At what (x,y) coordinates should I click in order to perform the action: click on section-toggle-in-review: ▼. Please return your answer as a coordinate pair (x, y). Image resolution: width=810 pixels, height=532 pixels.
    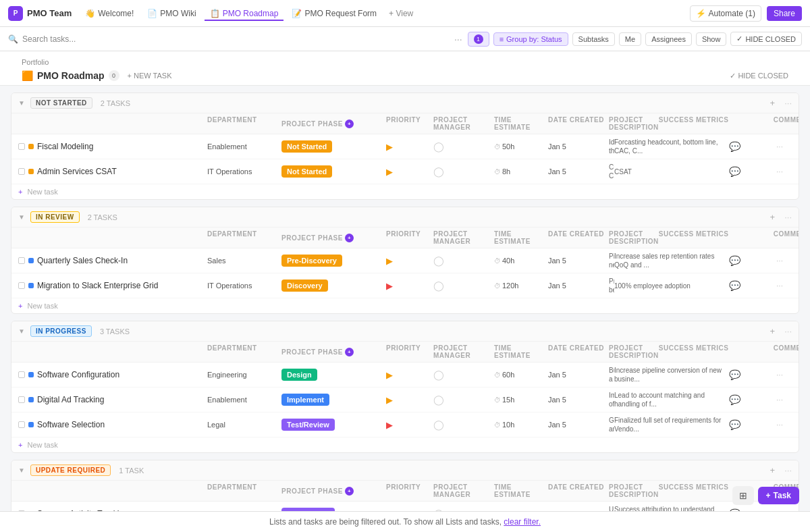
    Looking at the image, I should click on (22, 217).